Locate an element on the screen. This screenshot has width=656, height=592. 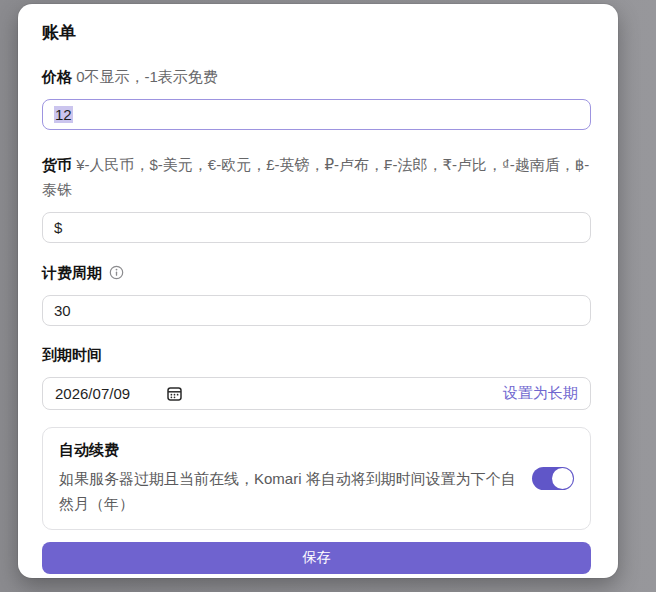
save-button: 保存 is located at coordinates (316, 558).